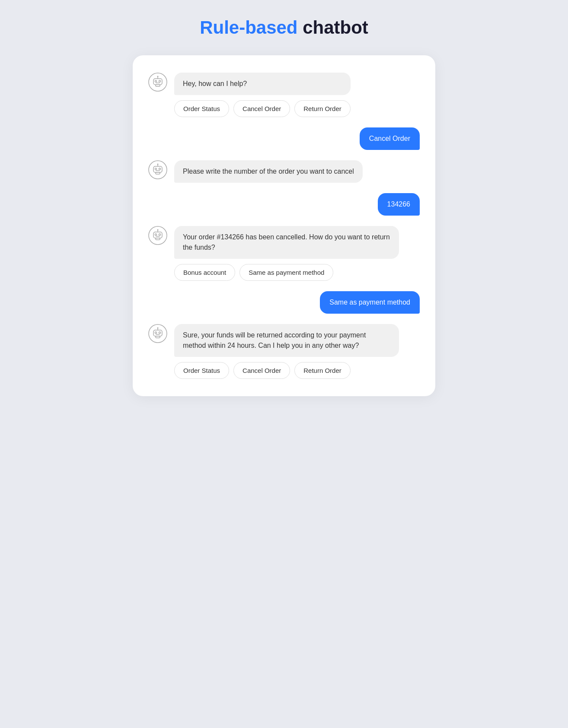 The width and height of the screenshot is (568, 728). Describe the element at coordinates (284, 95) in the screenshot. I see `bot-message-row: Hey, how can I help?Order StatusCancel O…` at that location.